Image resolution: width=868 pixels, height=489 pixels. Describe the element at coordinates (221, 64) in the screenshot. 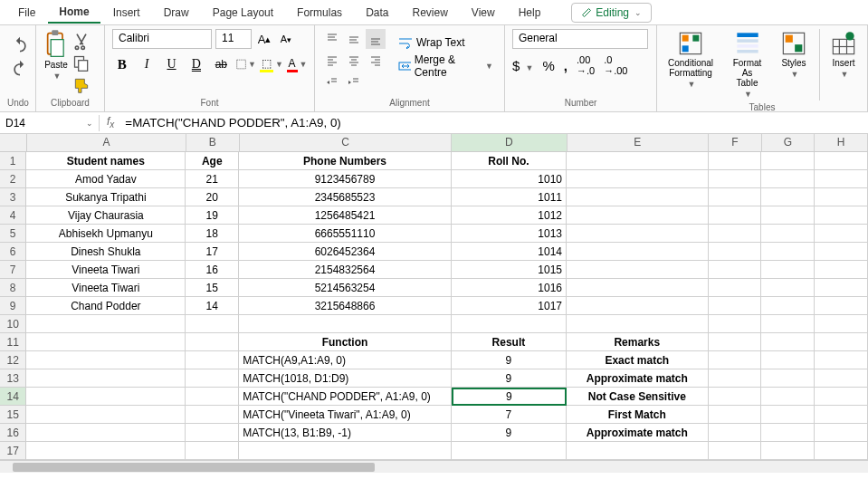

I see `strikethrough-button: ab` at that location.